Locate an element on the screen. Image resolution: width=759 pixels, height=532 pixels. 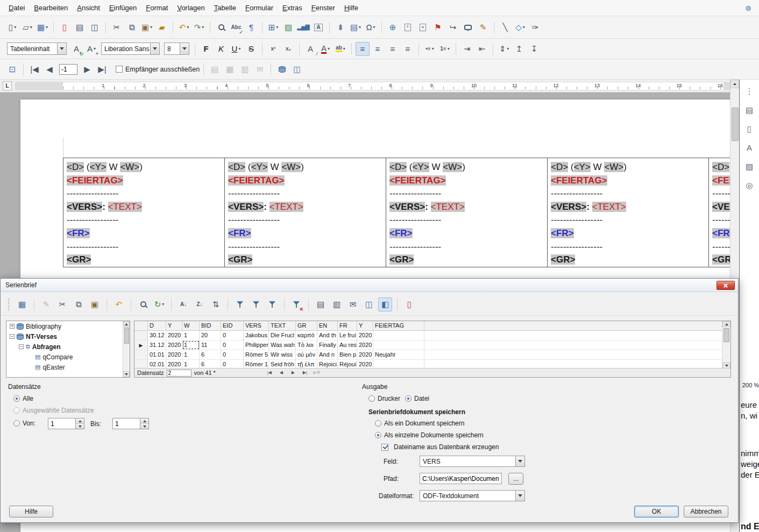
insert-image-icon: ▨ is located at coordinates (288, 27).